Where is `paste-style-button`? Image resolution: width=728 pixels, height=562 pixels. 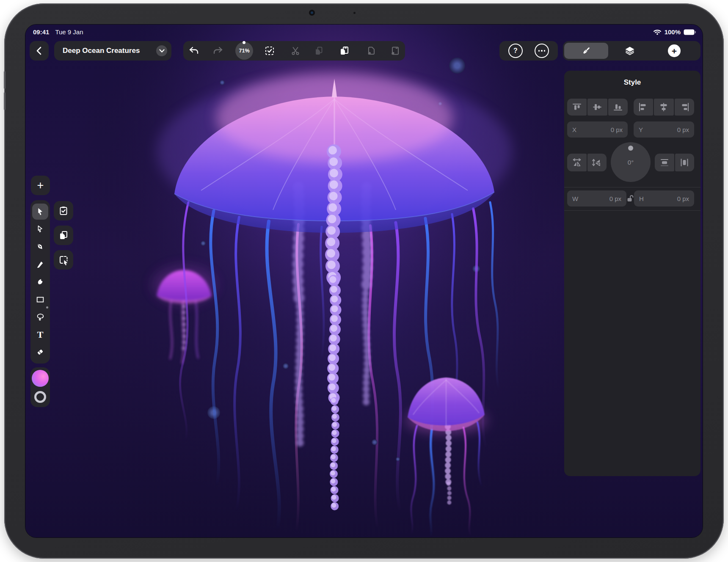
paste-style-button is located at coordinates (371, 51).